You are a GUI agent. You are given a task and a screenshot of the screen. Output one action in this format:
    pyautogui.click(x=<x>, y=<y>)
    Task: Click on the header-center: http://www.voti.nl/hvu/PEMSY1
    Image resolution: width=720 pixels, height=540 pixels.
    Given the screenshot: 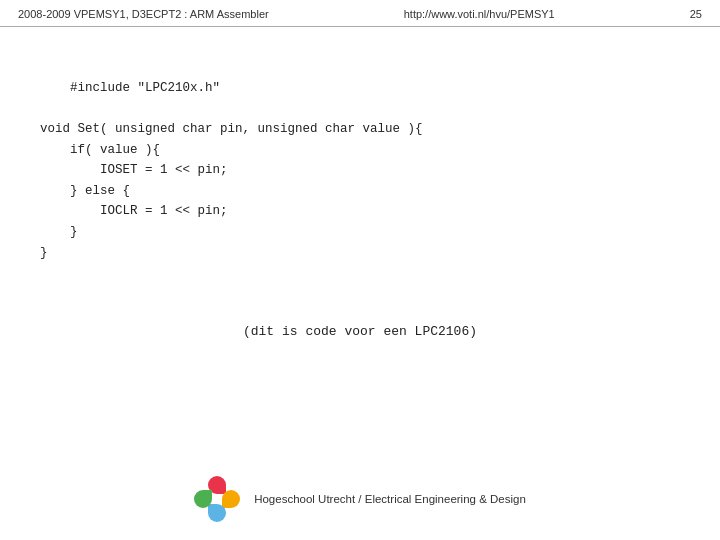 What is the action you would take?
    pyautogui.click(x=480, y=14)
    